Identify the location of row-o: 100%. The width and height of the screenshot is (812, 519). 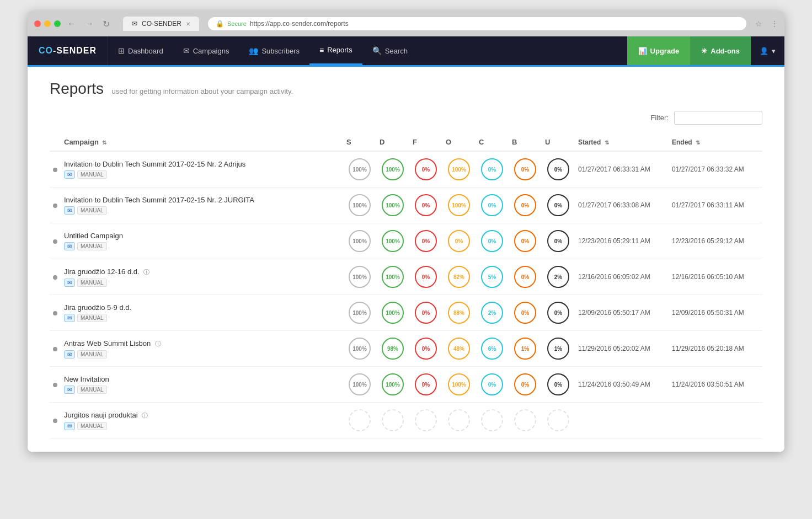
(459, 169).